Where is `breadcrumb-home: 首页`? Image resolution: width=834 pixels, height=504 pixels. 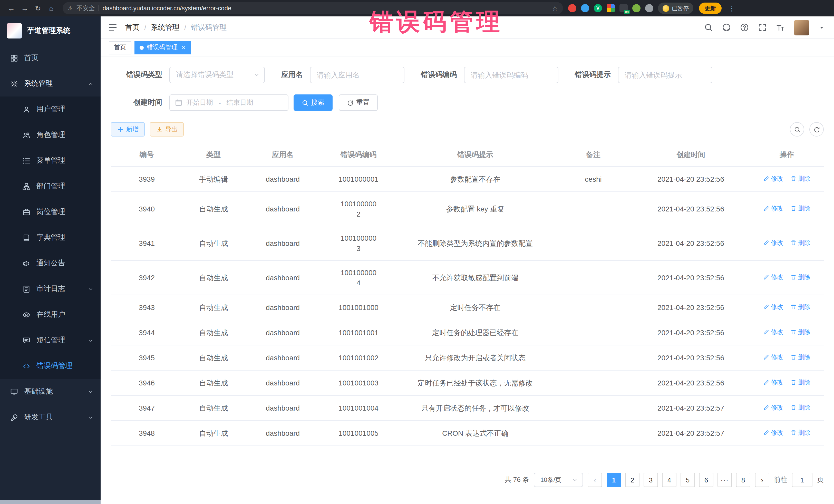
breadcrumb-home: 首页 is located at coordinates (132, 27).